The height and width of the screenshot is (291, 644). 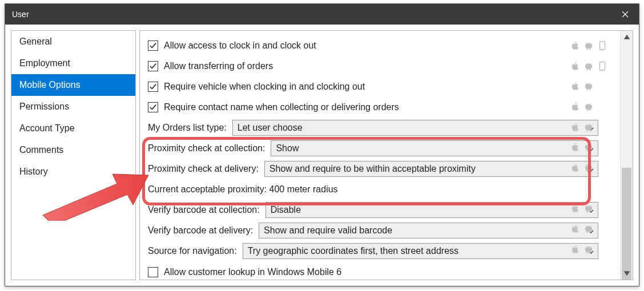 I want to click on setting-row: Allow customer lookup in Windows Mobile …, so click(x=373, y=270).